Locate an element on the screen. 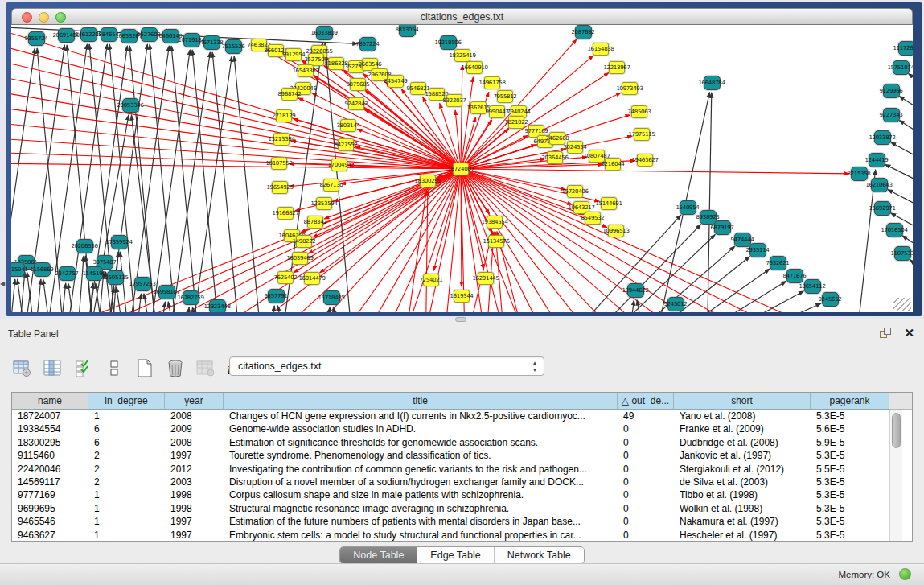 This screenshot has height=585, width=924. table-row: 2242004622012Investigating the contribut… is located at coordinates (450, 469).